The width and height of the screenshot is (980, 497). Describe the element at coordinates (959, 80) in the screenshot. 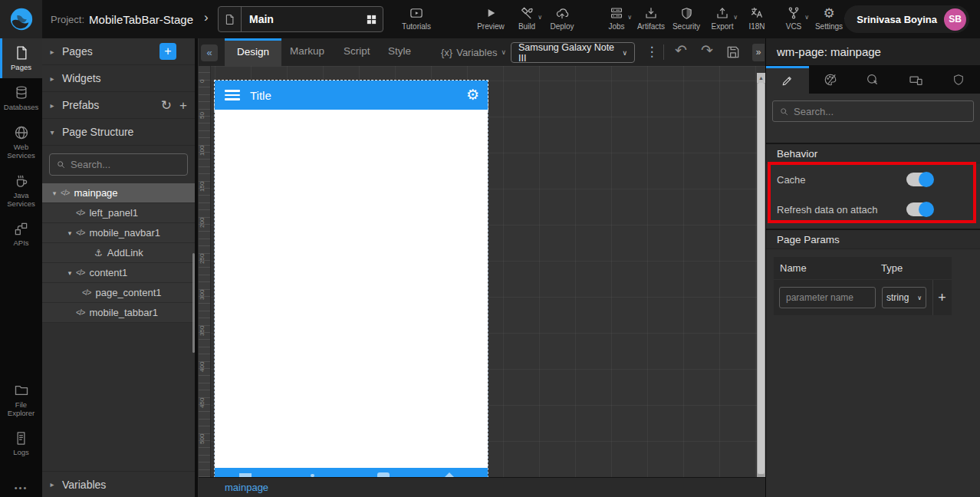

I see `tab-security` at that location.